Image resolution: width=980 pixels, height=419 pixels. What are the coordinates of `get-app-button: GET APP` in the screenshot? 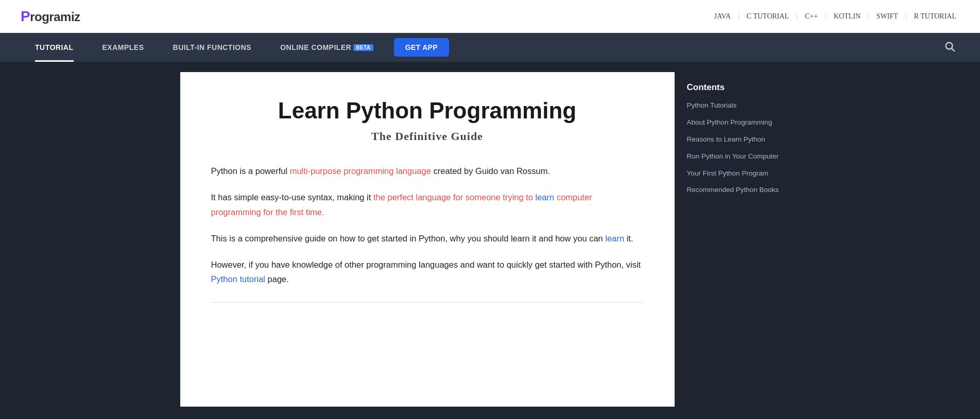 It's located at (421, 47).